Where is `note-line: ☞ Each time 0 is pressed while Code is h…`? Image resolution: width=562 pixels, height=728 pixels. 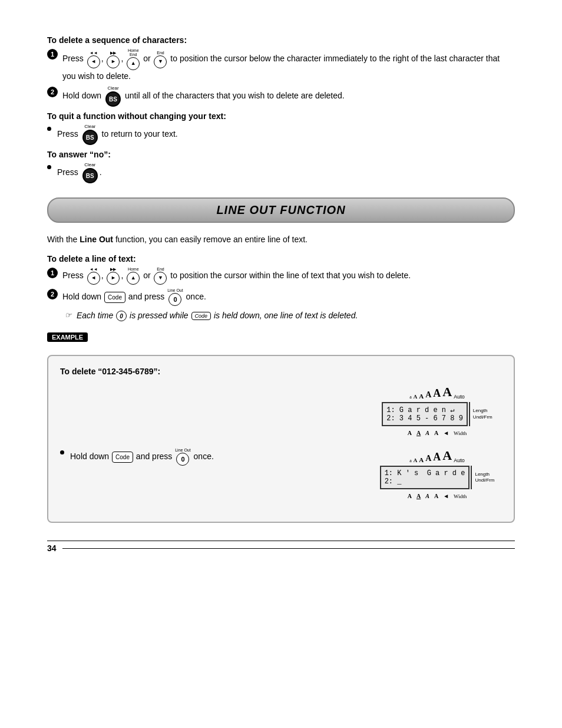 note-line: ☞ Each time 0 is pressed while Code is h… is located at coordinates (290, 316).